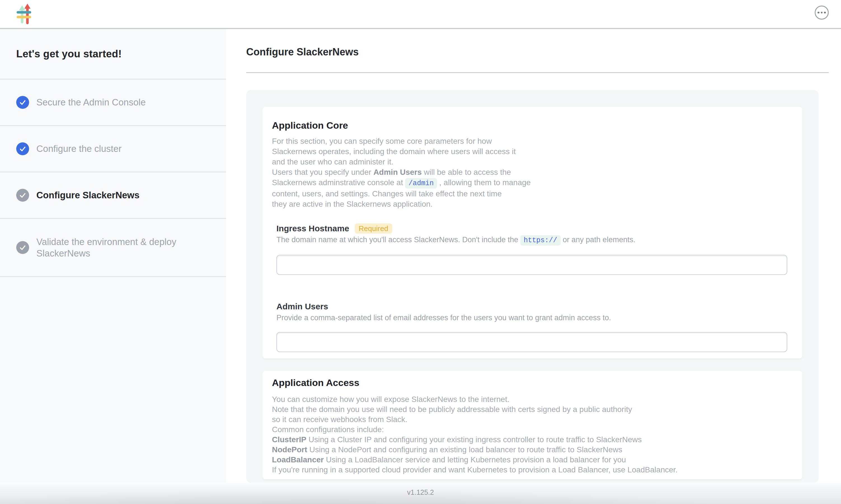 Image resolution: width=841 pixels, height=504 pixels. Describe the element at coordinates (88, 195) in the screenshot. I see `step-label: Configure SlackerNews` at that location.